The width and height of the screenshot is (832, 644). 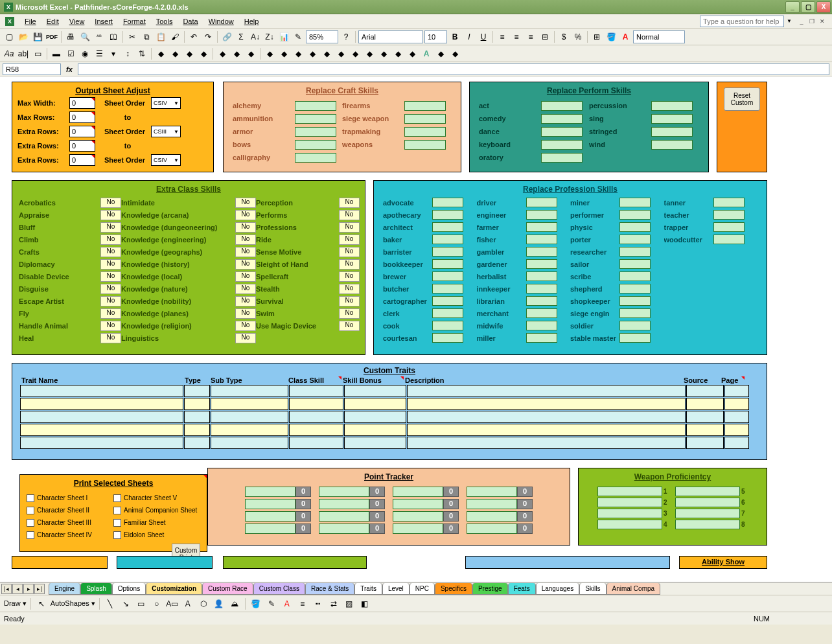 What do you see at coordinates (368, 589) in the screenshot?
I see `sheet-tab-traits: Traits` at bounding box center [368, 589].